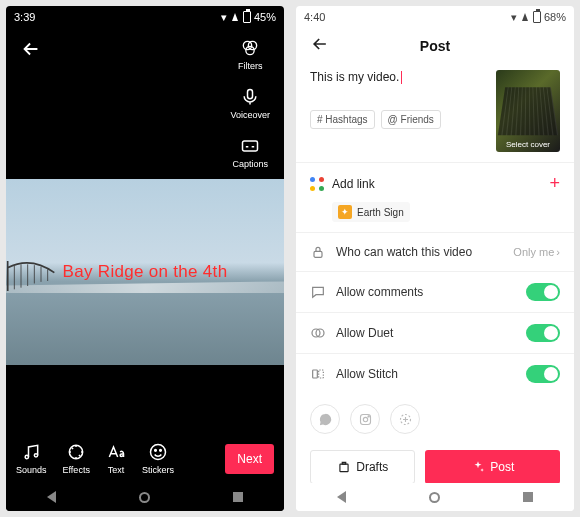 The height and width of the screenshot is (517, 580). Describe the element at coordinates (543, 333) in the screenshot. I see `allow-duet-toggle` at that location.